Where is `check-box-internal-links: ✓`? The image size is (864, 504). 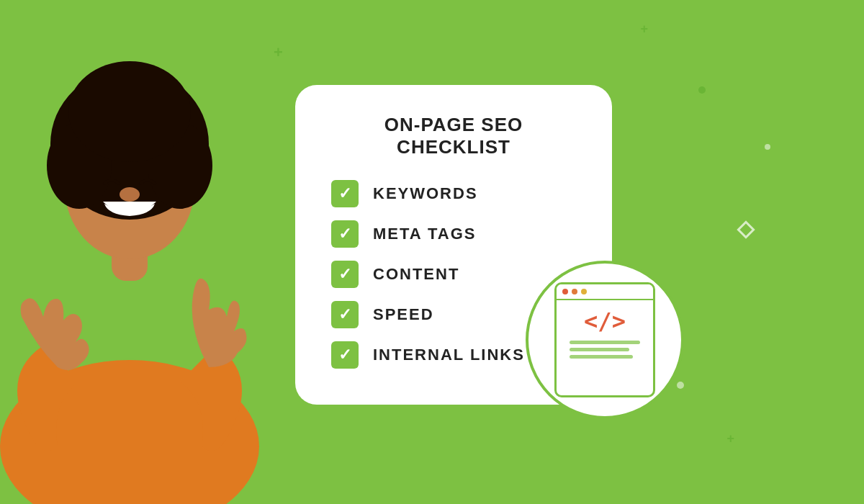 check-box-internal-links: ✓ is located at coordinates (345, 355).